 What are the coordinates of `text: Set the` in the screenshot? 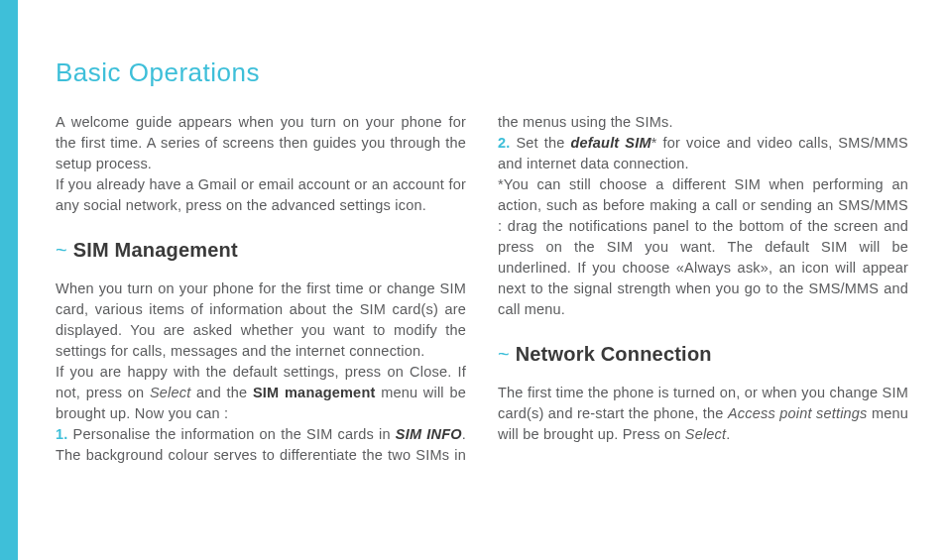 It's located at (541, 143).